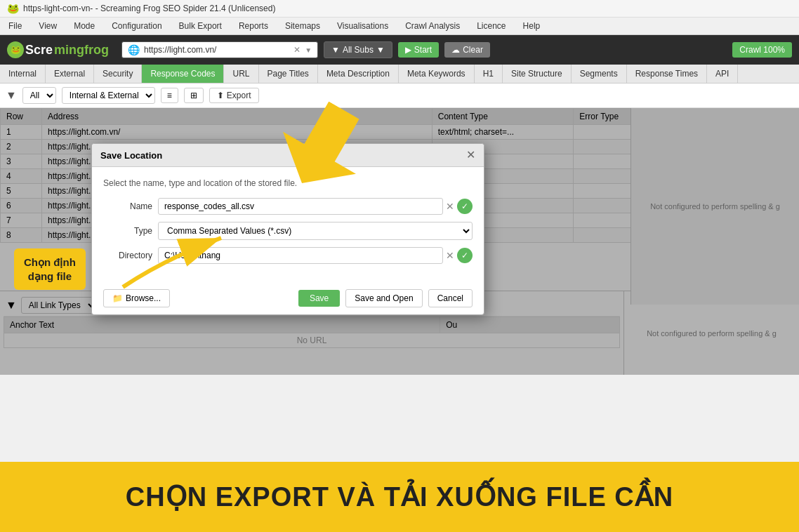 The width and height of the screenshot is (799, 532). What do you see at coordinates (13, 8) in the screenshot?
I see `app-icon: 🐸` at bounding box center [13, 8].